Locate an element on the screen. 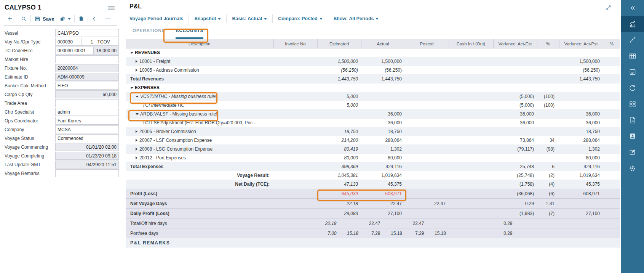  field-input: 20200004 is located at coordinates (87, 68).